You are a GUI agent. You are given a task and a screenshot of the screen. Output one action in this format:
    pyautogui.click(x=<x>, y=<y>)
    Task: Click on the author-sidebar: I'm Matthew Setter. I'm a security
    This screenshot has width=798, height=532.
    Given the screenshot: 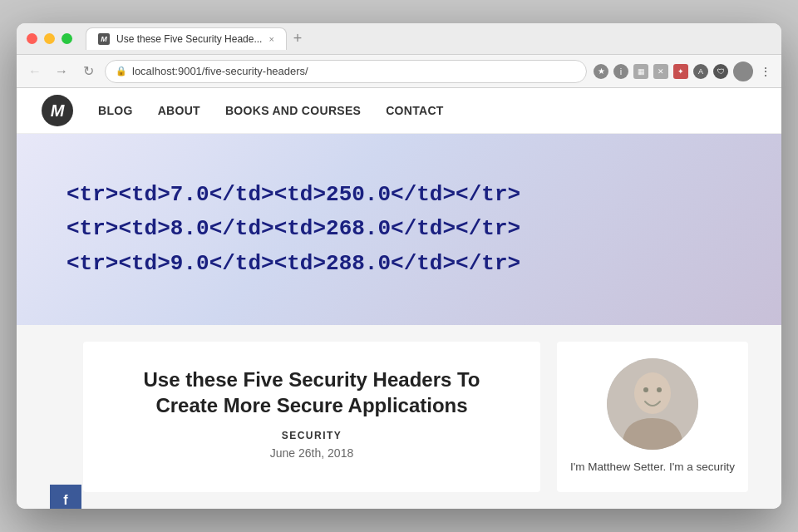 What is the action you would take?
    pyautogui.click(x=653, y=417)
    